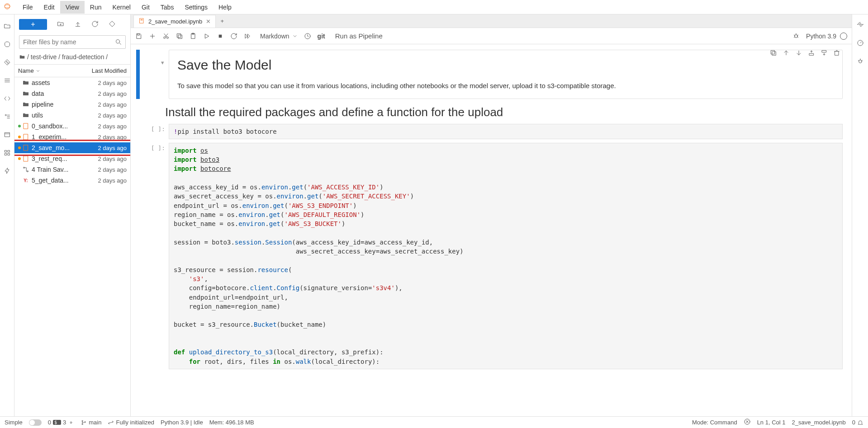 The image size is (868, 428). Describe the element at coordinates (308, 36) in the screenshot. I see `clock-icon` at that location.